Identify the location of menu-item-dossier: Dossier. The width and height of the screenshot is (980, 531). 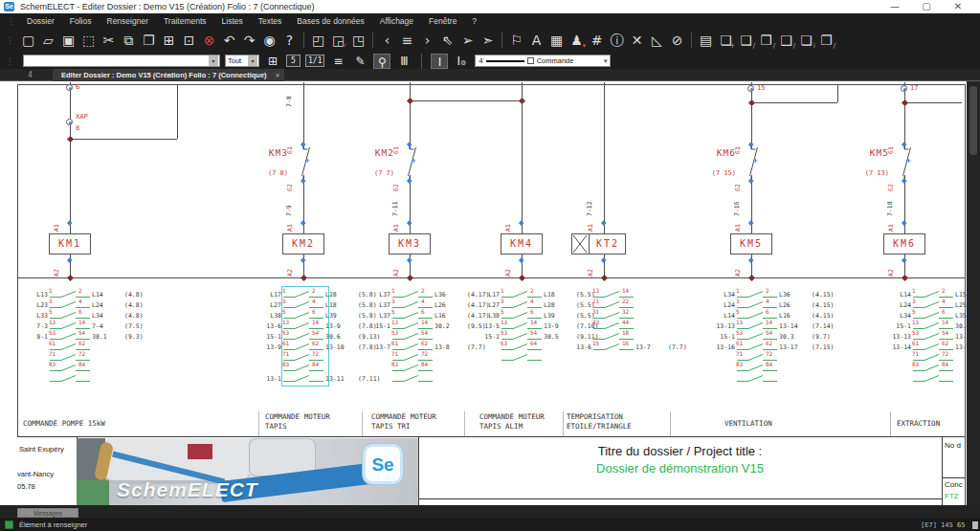
(40, 21).